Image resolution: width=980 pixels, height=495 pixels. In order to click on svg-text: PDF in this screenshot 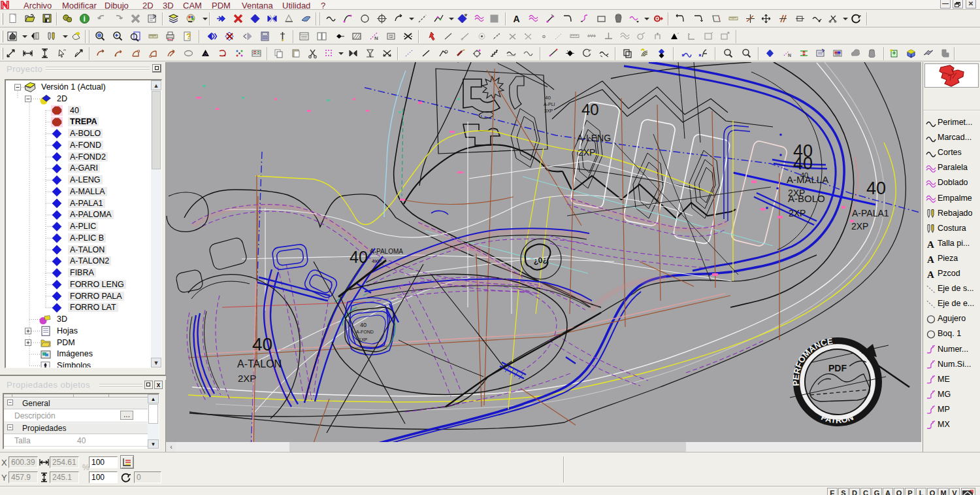, I will do `click(838, 368)`.